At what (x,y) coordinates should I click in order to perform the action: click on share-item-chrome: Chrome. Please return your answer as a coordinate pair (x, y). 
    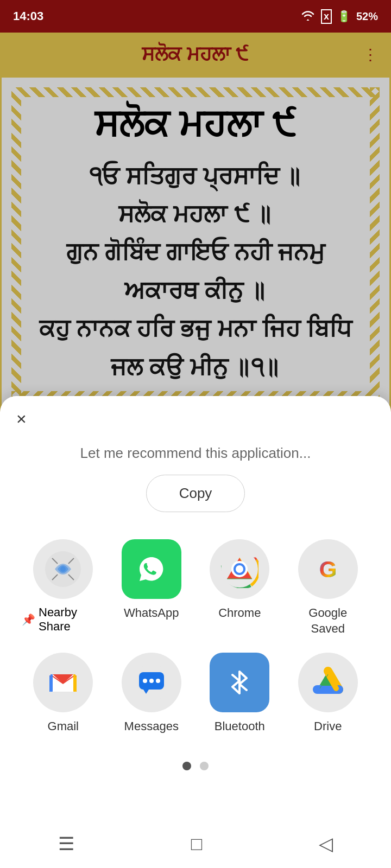
    Looking at the image, I should click on (240, 588).